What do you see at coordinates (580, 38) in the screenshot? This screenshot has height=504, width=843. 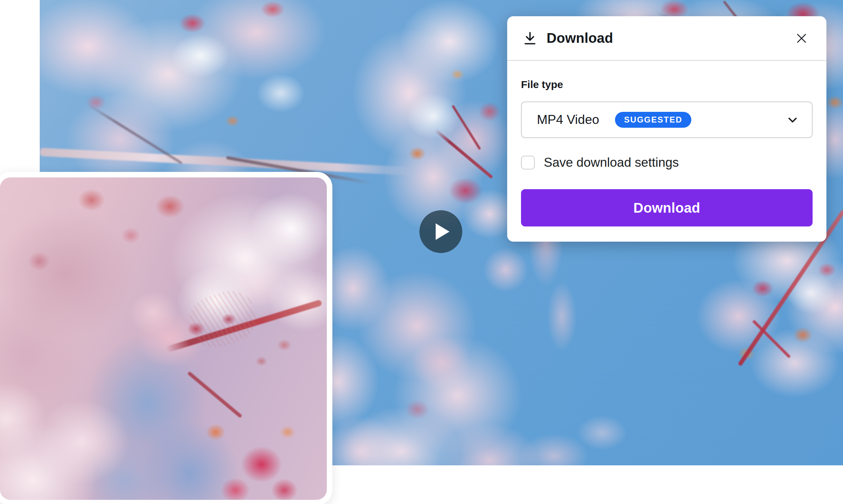 I see `dialog-title: Download` at bounding box center [580, 38].